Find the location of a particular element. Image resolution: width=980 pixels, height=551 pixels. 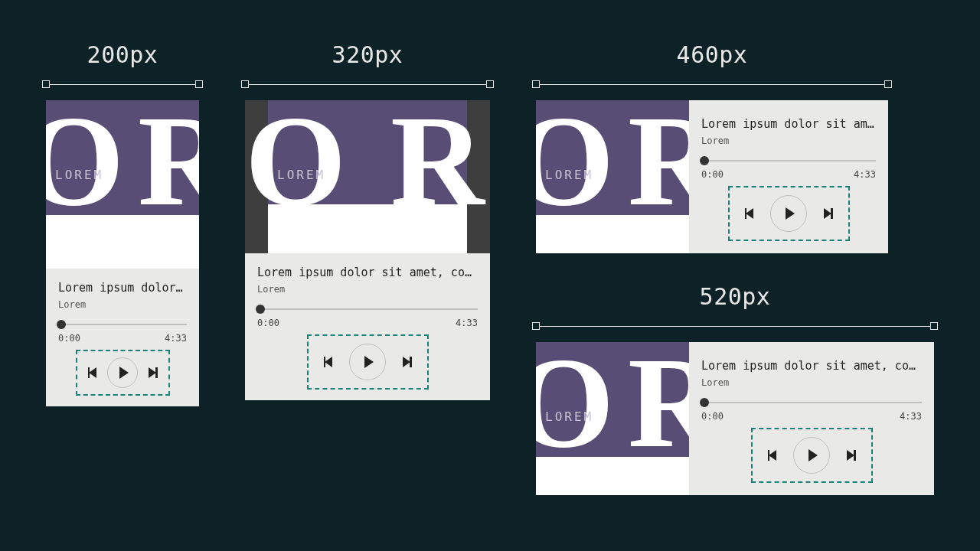

track-title: Lorem ipsum dolor sit amet… is located at coordinates (789, 124).